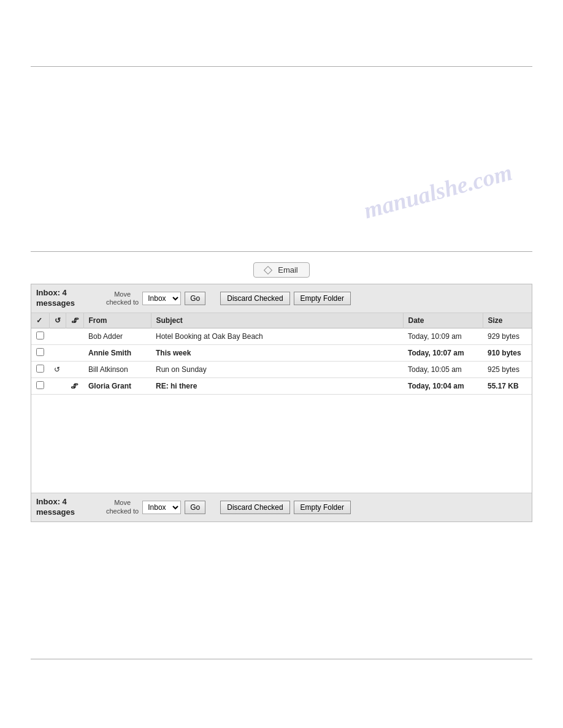 This screenshot has width=563, height=728. What do you see at coordinates (443, 353) in the screenshot?
I see `row-date: Today, 10:07 am` at bounding box center [443, 353].